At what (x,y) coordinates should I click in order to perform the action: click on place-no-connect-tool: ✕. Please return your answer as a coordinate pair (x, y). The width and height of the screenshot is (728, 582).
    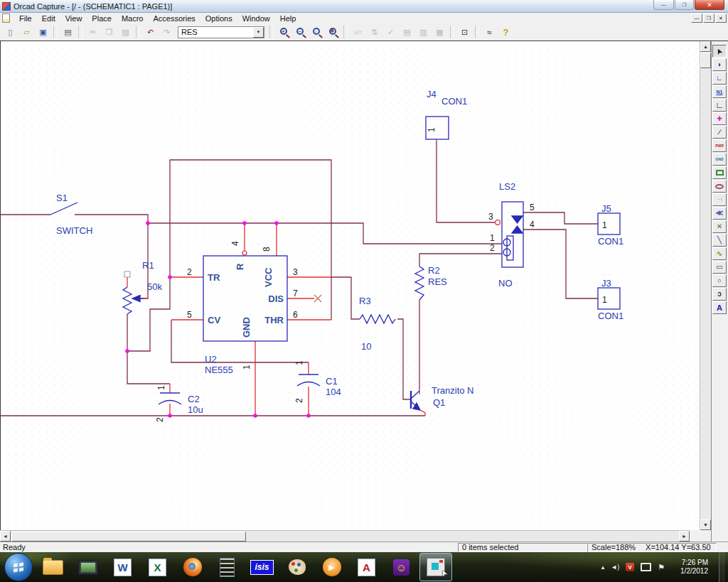
    Looking at the image, I should click on (719, 227).